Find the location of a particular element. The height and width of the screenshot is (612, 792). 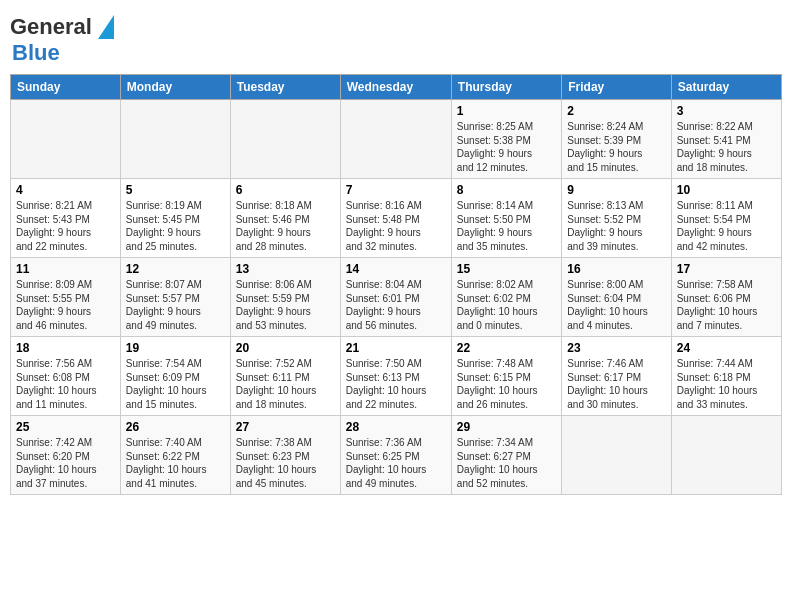

calendar-cell: 27Sunrise: 7:38 AM Sunset: 6:23 PM Dayli… is located at coordinates (285, 456).